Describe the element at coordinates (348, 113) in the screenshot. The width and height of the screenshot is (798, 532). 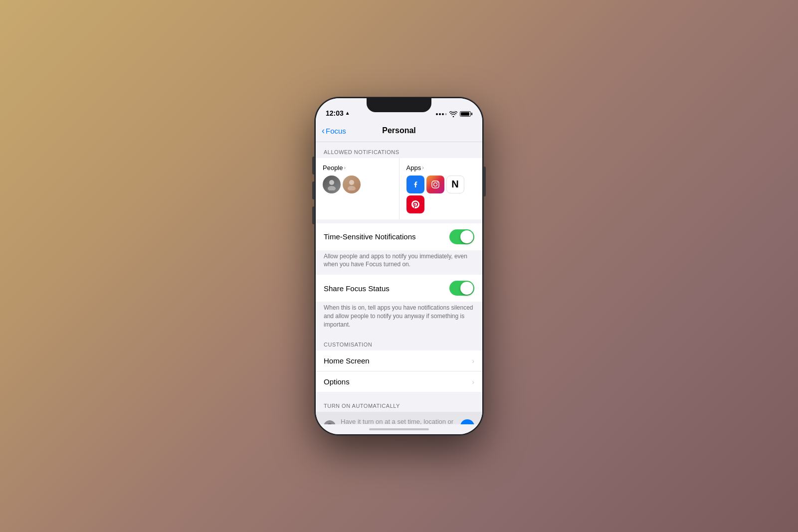
I see `location-icon: ▲` at that location.